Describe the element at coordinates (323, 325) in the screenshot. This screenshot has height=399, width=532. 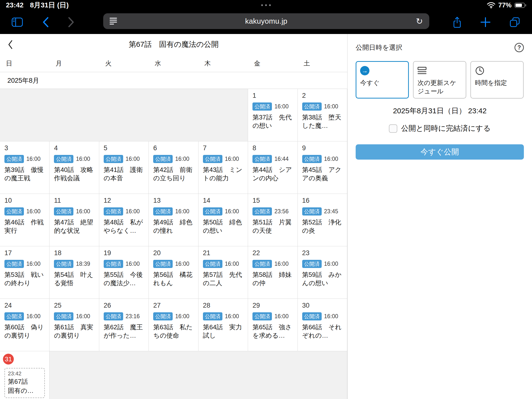
I see `calendar-day-30: 30公開済16:00第66話 それぞれの…` at that location.